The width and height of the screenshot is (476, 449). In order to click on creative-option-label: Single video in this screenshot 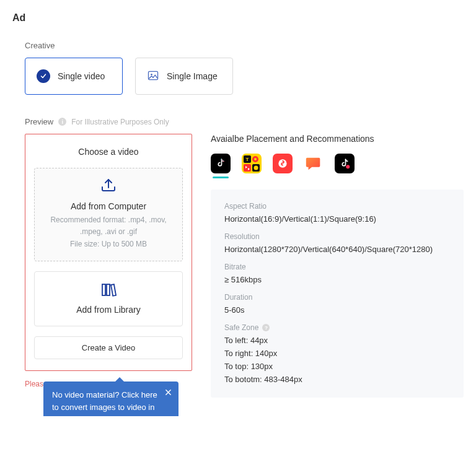, I will do `click(81, 76)`.